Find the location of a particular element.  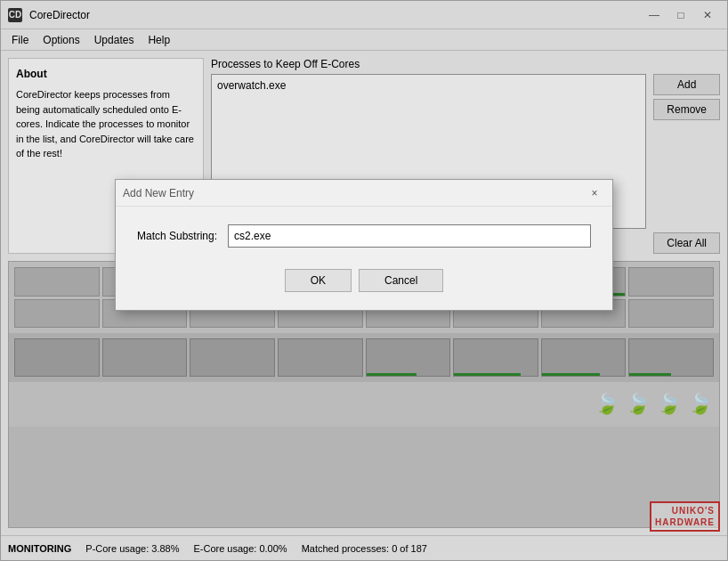

modal-title: Add New Entry is located at coordinates (353, 193).